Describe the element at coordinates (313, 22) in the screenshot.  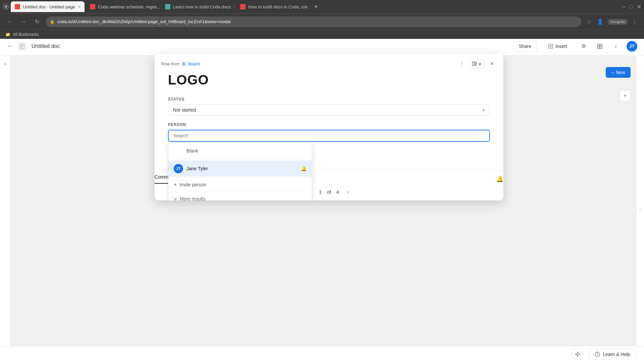
I see `address-bar: 🔒 coda.io/d/Untitled-doc_dk4MaGh2h6p/Unt…` at that location.